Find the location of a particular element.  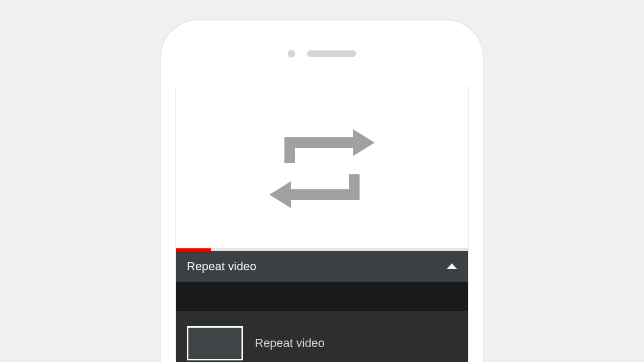

playlist-header-title: Repeat video is located at coordinates (222, 267).